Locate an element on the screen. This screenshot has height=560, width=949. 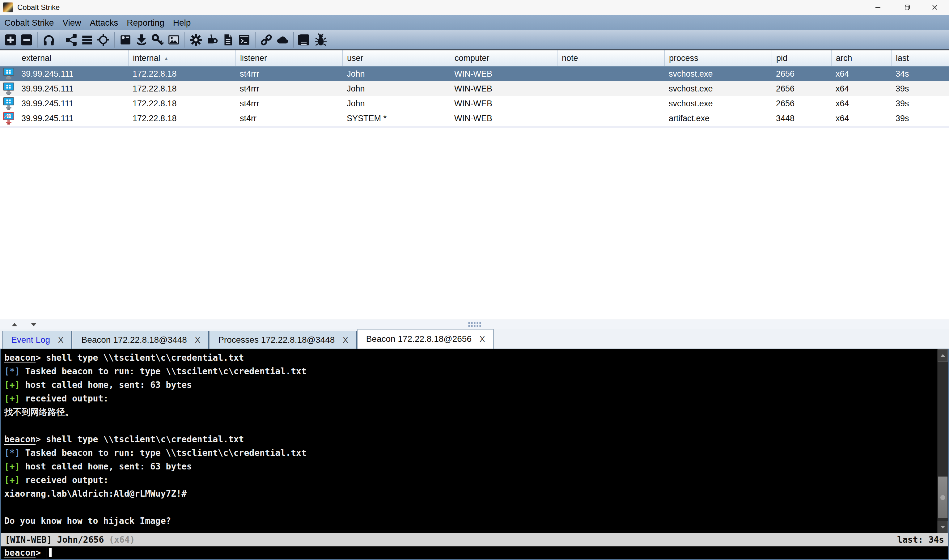
tab-processes-3448: Processes 172.22.8.18@3448 X is located at coordinates (283, 340).